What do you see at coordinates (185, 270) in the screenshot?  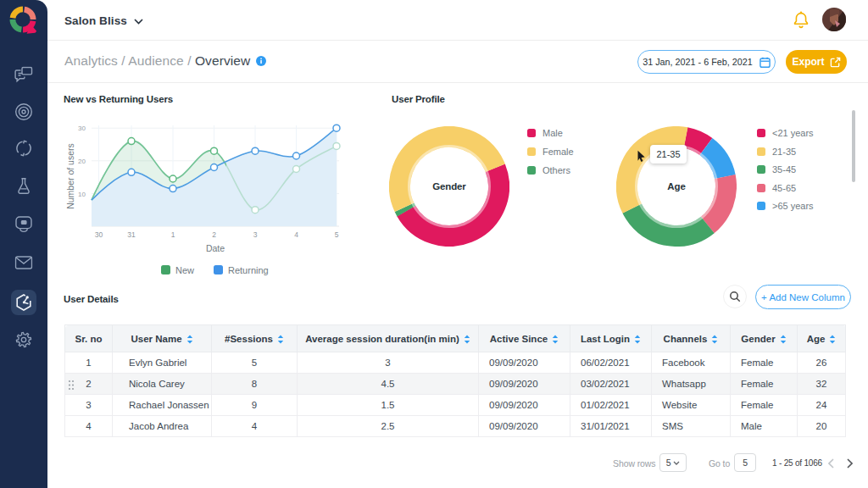 I see `svg-text: New` at bounding box center [185, 270].